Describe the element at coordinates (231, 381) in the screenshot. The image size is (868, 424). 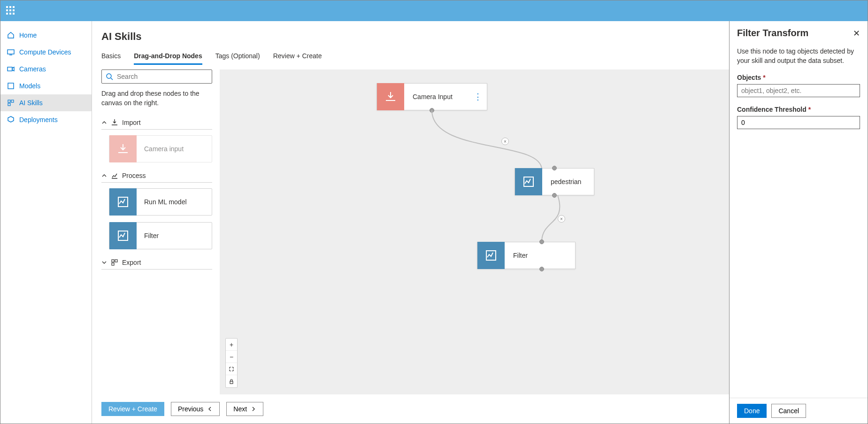
I see `lock-button` at that location.